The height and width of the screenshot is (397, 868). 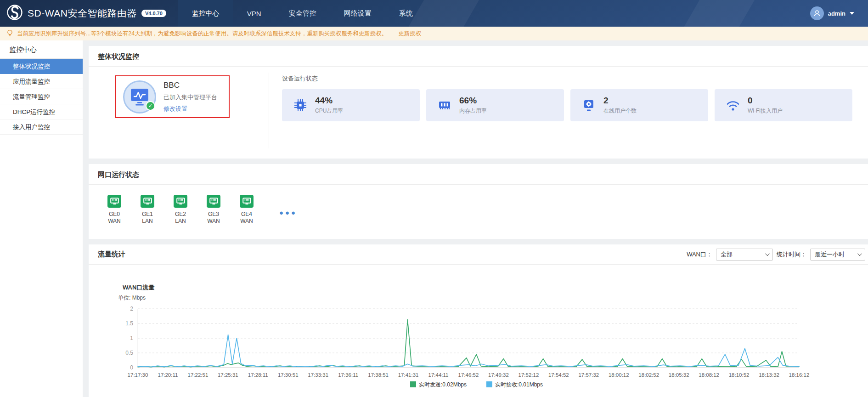 What do you see at coordinates (639, 105) in the screenshot?
I see `stat-card: 2 在线用户个数` at bounding box center [639, 105].